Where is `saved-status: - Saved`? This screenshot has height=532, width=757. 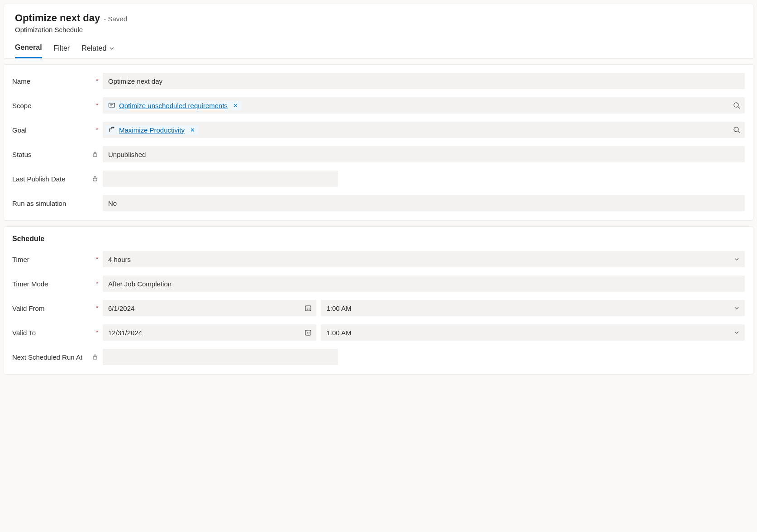
saved-status: - Saved is located at coordinates (115, 19).